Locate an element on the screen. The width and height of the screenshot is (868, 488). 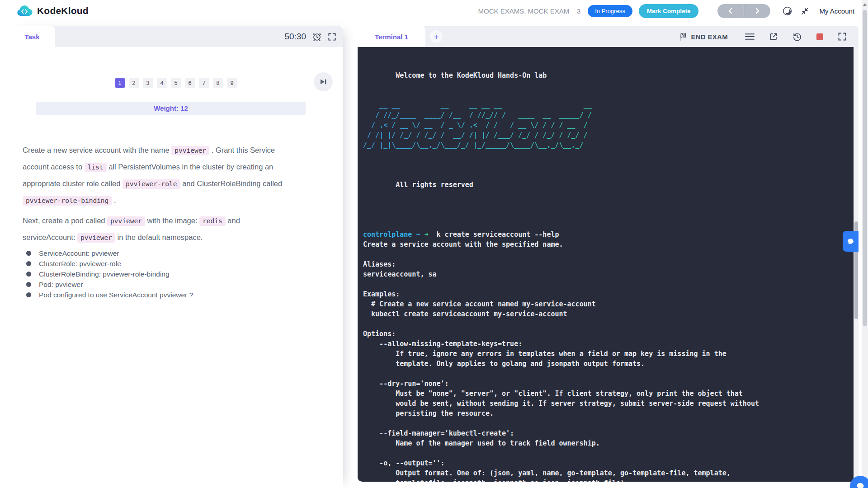
prompt-arrow: ➜ is located at coordinates (430, 235).